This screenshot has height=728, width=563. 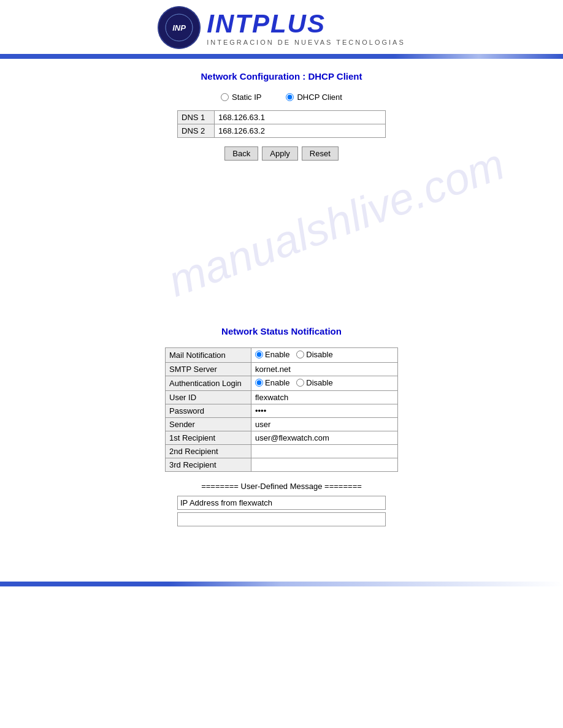 I want to click on user-id-label: User ID, so click(x=209, y=398).